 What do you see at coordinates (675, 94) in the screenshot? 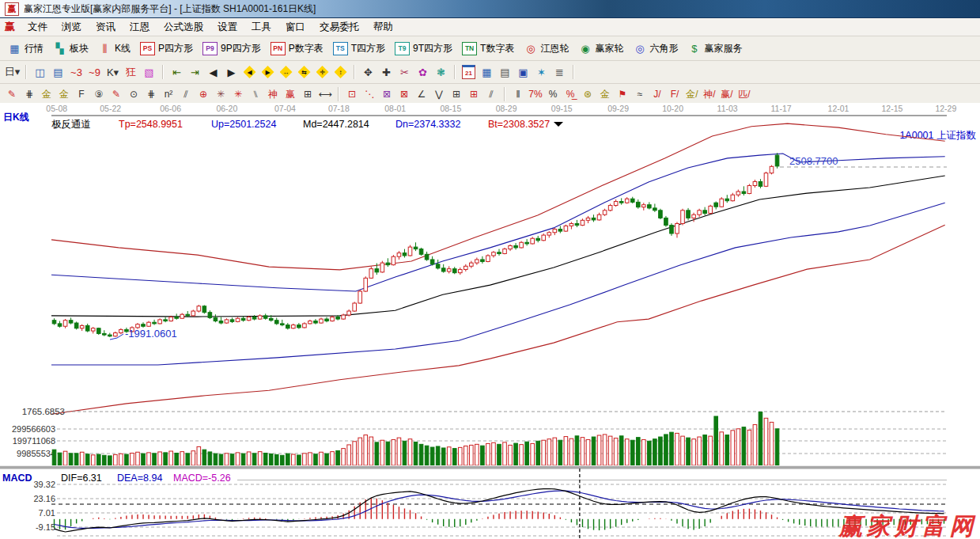
I see `f-angle-icon: F/` at bounding box center [675, 94].